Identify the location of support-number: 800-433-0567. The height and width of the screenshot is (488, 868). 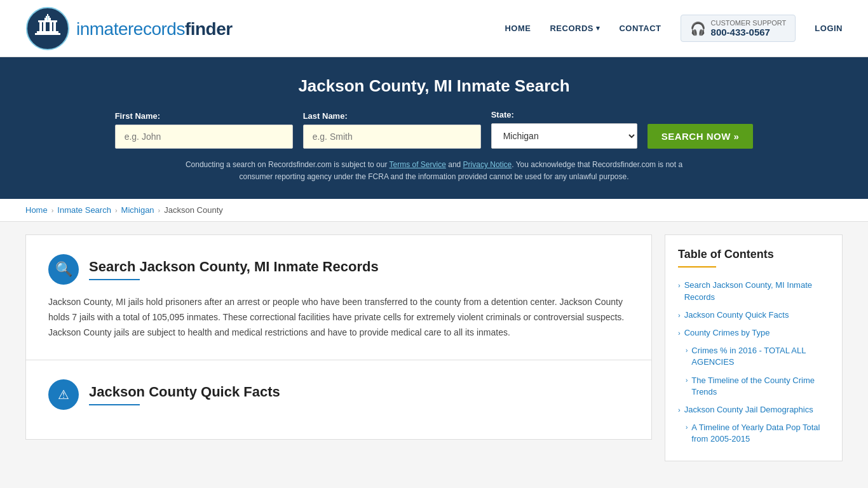
(749, 32).